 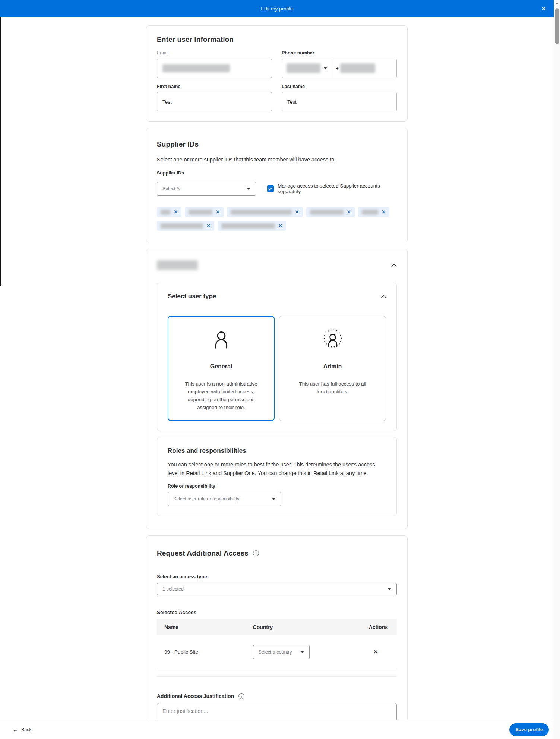 What do you see at coordinates (557, 26) in the screenshot?
I see `scrollbar-thumb` at bounding box center [557, 26].